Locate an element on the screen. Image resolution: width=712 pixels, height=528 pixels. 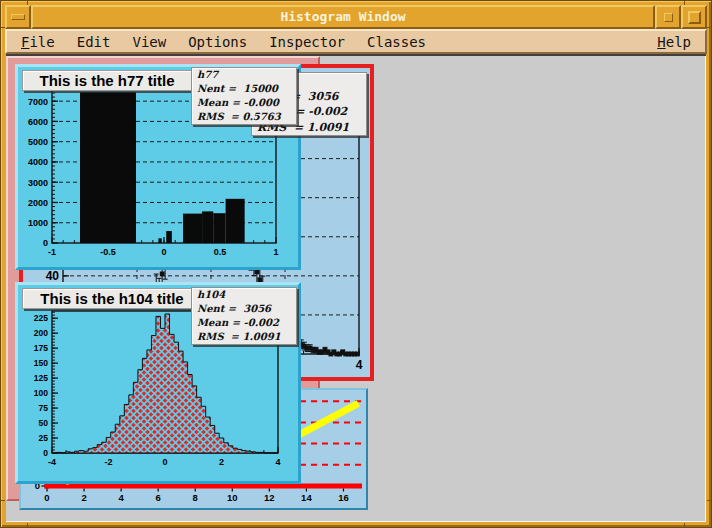
svg-text: 0.5 is located at coordinates (220, 252).